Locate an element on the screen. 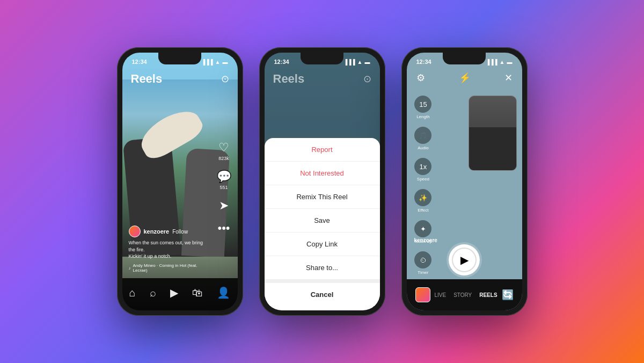 The height and width of the screenshot is (363, 644). status-time-2: 12:34 is located at coordinates (282, 62).